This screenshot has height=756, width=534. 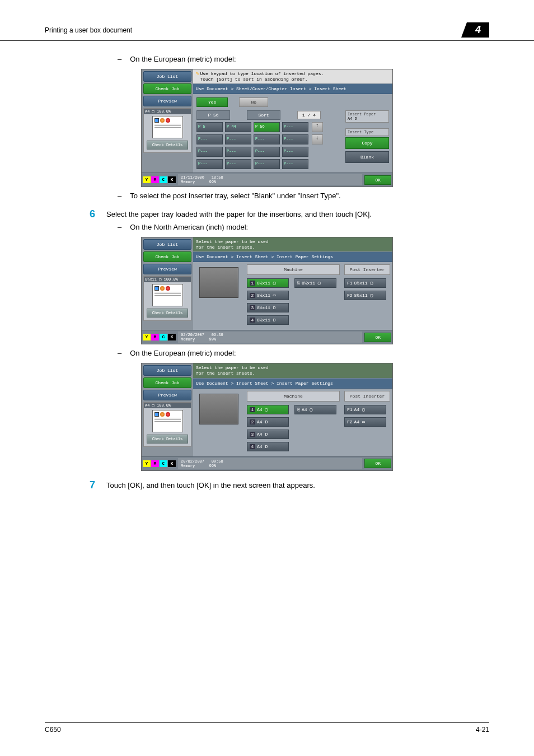 What do you see at coordinates (167, 279) in the screenshot?
I see `thumb-label: 8½x11 ▢ 100.0%` at bounding box center [167, 279].